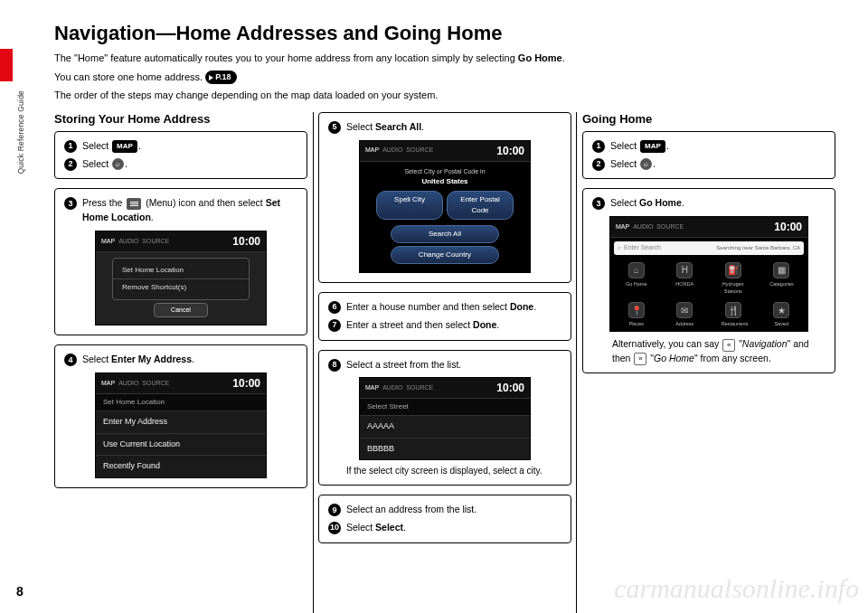  I want to click on going-home-heading: Going Home, so click(709, 119).